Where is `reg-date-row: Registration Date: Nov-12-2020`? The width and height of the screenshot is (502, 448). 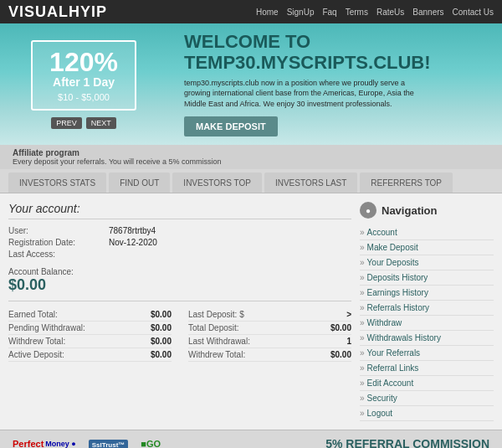
reg-date-row: Registration Date: Nov-12-2020 is located at coordinates (180, 243).